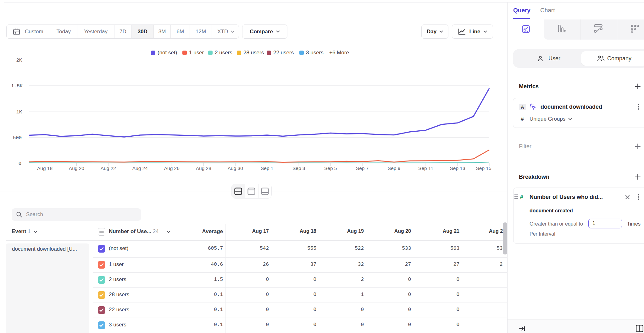  What do you see at coordinates (426, 168) in the screenshot?
I see `svg-text: Sep 11` at bounding box center [426, 168].